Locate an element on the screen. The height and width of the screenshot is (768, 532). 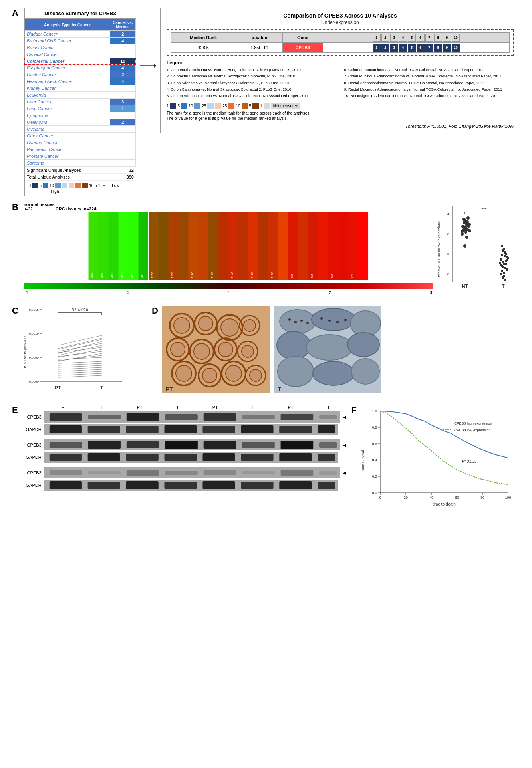
blot-arrow-3: ◄ is located at coordinates (345, 473).